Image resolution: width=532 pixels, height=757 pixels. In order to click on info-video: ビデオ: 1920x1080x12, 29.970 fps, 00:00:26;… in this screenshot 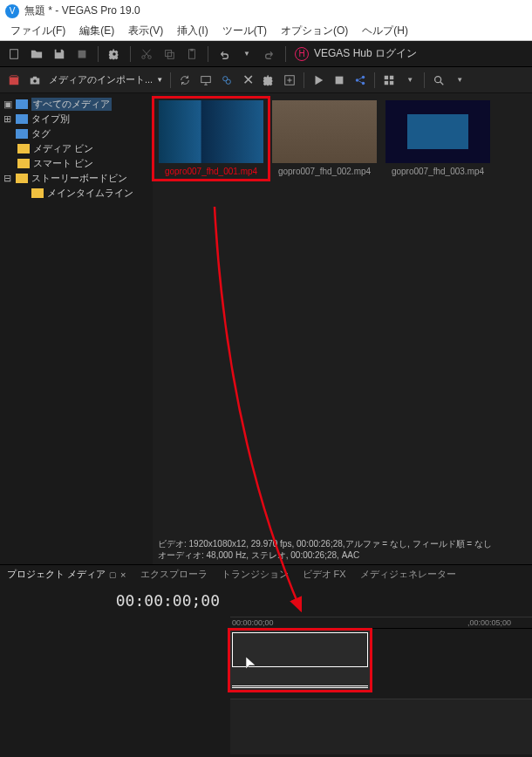, I will do `click(342, 544)`.